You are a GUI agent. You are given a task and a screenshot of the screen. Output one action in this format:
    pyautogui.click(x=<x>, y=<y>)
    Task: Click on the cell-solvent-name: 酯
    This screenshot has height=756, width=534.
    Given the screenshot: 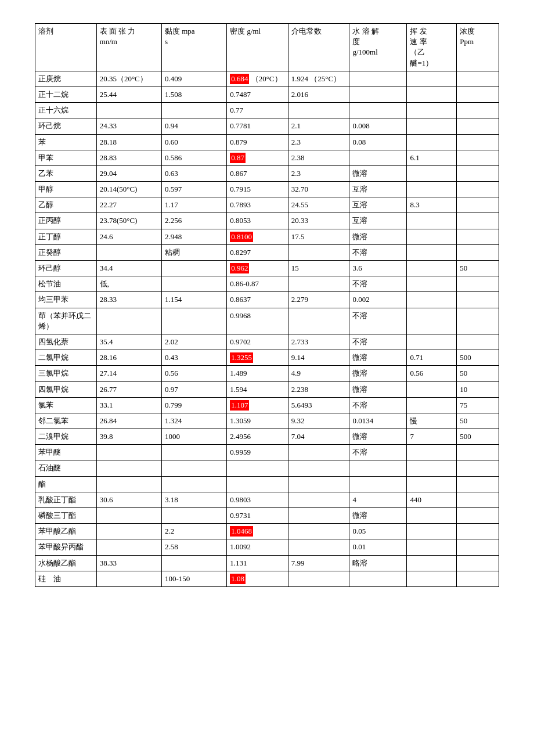 What is the action you would take?
    pyautogui.click(x=66, y=484)
    